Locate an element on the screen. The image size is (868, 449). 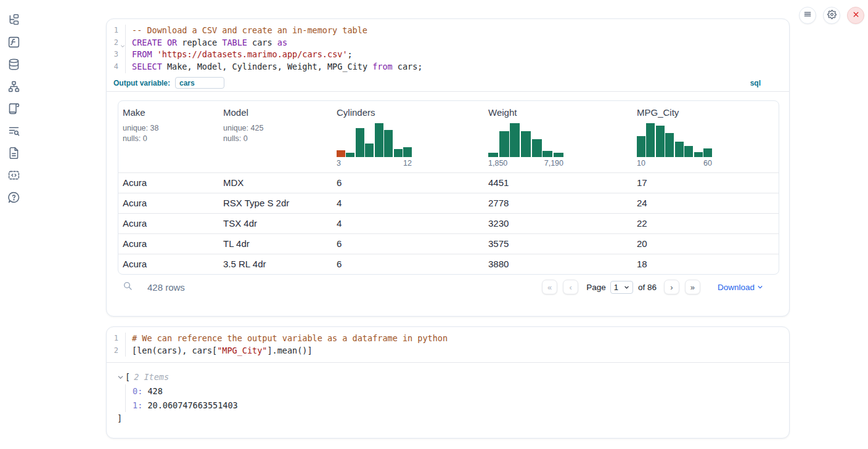
table-cell: 3575 is located at coordinates (559, 244).